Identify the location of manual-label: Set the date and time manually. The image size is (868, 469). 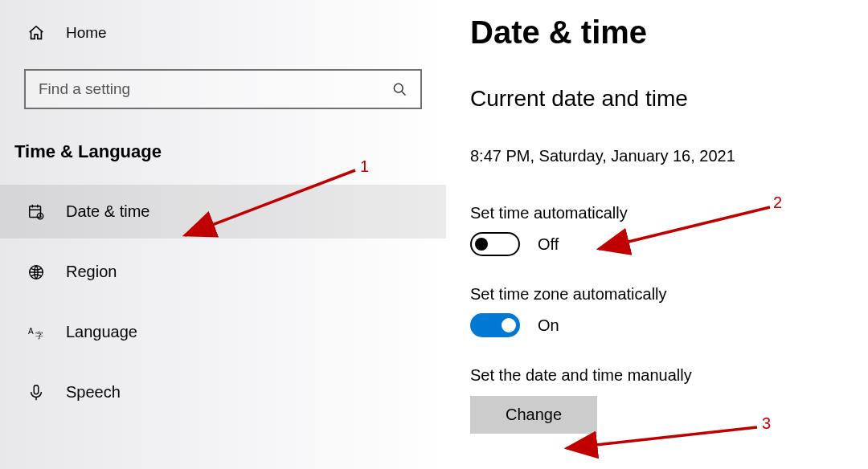
(659, 376).